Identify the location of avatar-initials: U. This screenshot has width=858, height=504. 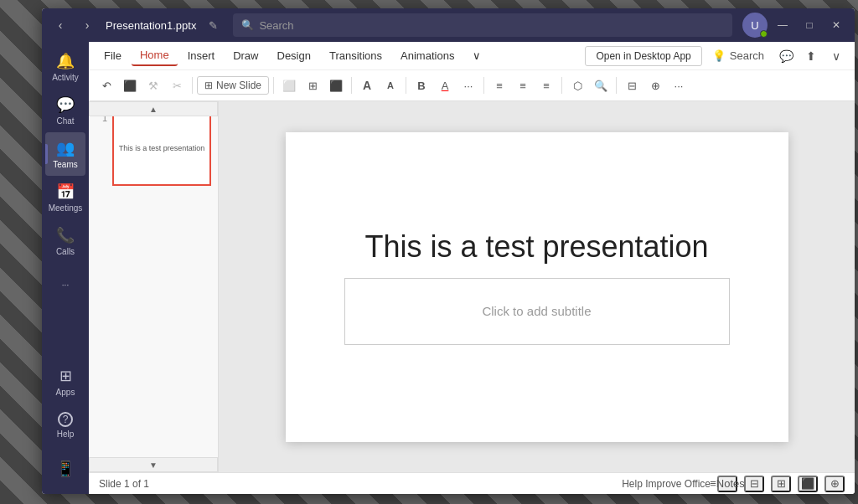
(754, 25).